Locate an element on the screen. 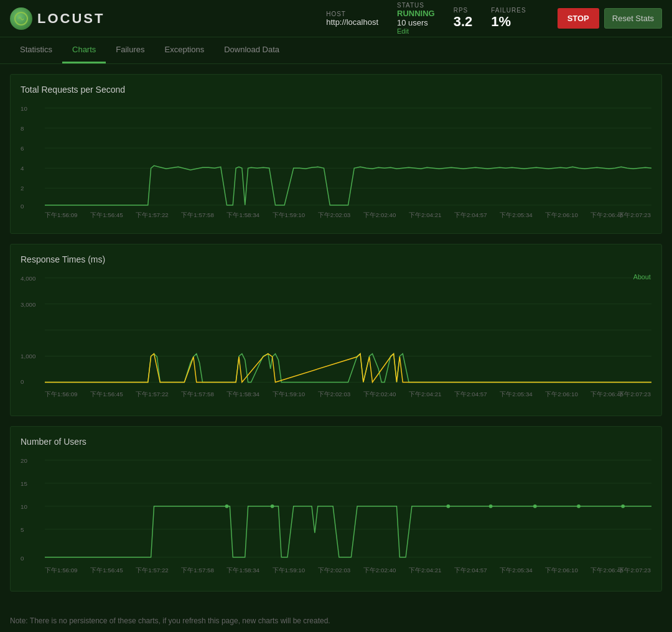 Image resolution: width=672 pixels, height=632 pixels. nav-download-data: Download Data is located at coordinates (251, 50).